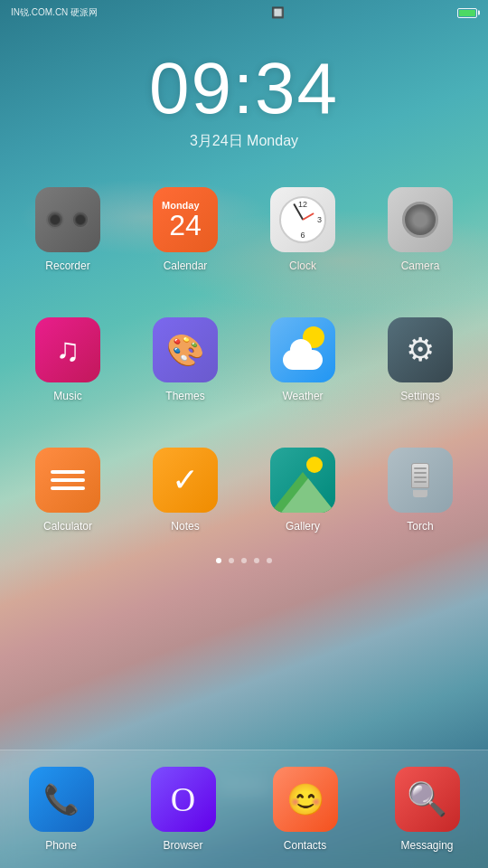 The height and width of the screenshot is (868, 488). Describe the element at coordinates (68, 220) in the screenshot. I see `recorder-icon` at that location.